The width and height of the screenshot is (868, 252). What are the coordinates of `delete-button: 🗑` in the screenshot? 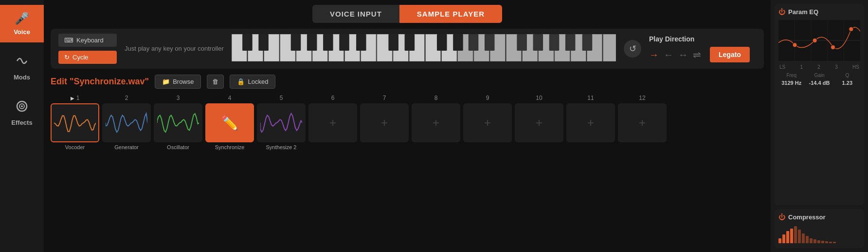 It's located at (215, 82).